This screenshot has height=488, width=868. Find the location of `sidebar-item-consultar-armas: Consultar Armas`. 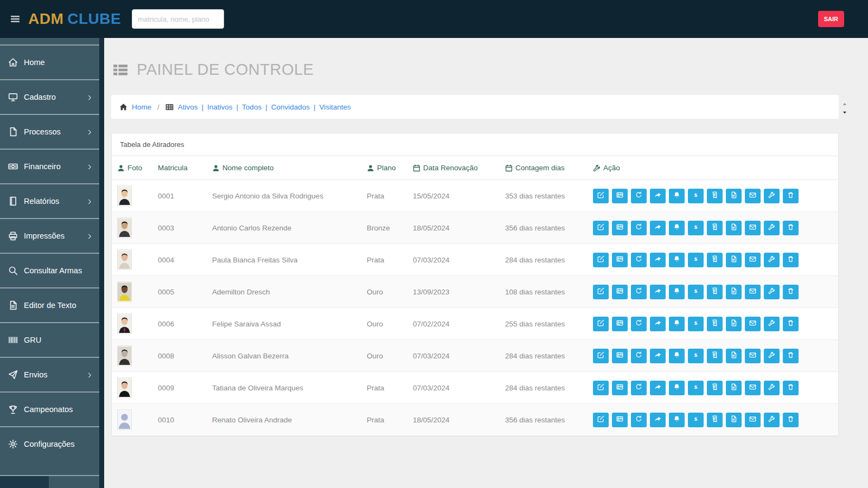

sidebar-item-consultar-armas: Consultar Armas is located at coordinates (50, 270).